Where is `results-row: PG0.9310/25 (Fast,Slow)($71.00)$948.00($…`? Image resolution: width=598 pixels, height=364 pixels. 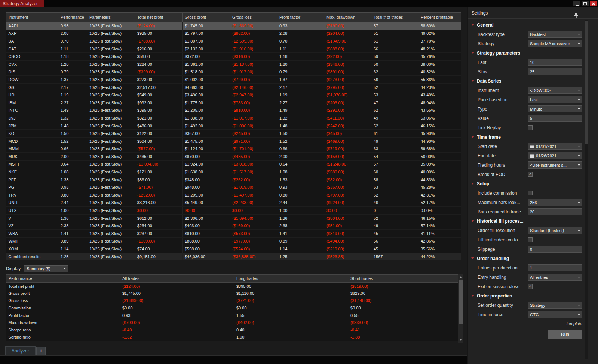
results-row: PG0.9310/25 (Fast,Slow)($71.00)$948.00($… is located at coordinates (234, 188).